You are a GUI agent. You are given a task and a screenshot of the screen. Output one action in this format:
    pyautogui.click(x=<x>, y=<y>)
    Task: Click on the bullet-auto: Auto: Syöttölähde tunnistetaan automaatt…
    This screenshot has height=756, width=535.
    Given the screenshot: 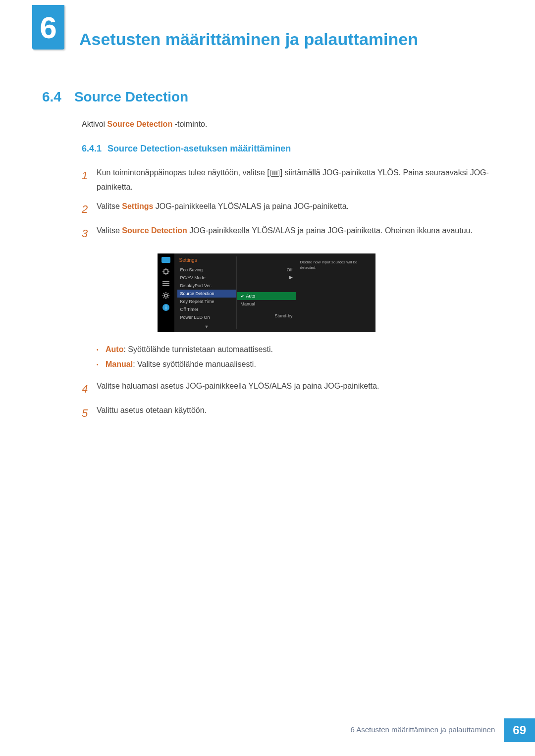 What is the action you would take?
    pyautogui.click(x=298, y=350)
    